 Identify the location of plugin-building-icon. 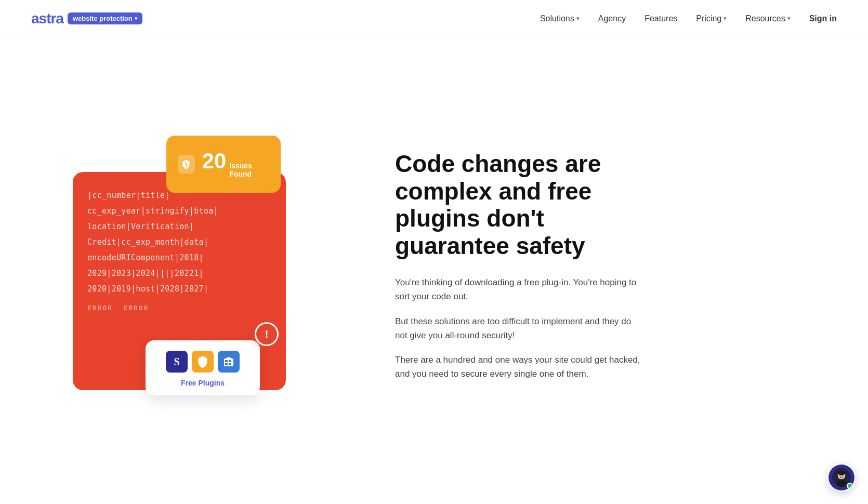
(229, 362).